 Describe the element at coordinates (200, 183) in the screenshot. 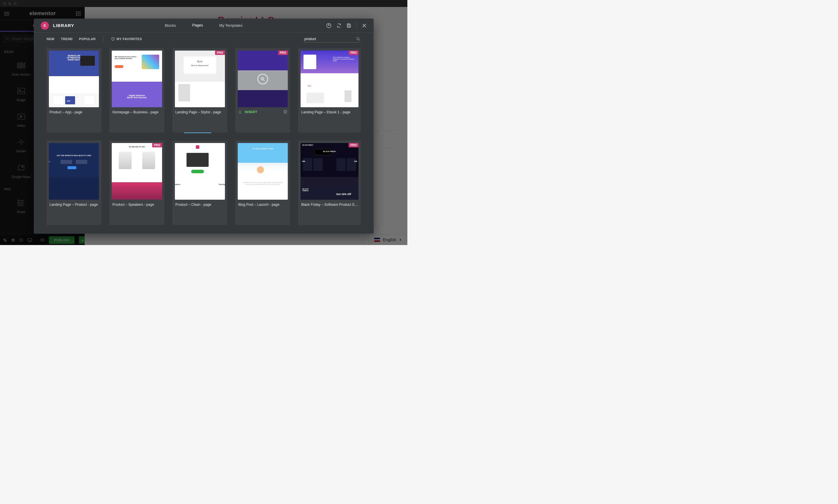

I see `template-card: Designers Developers Product – Clean - p…` at that location.